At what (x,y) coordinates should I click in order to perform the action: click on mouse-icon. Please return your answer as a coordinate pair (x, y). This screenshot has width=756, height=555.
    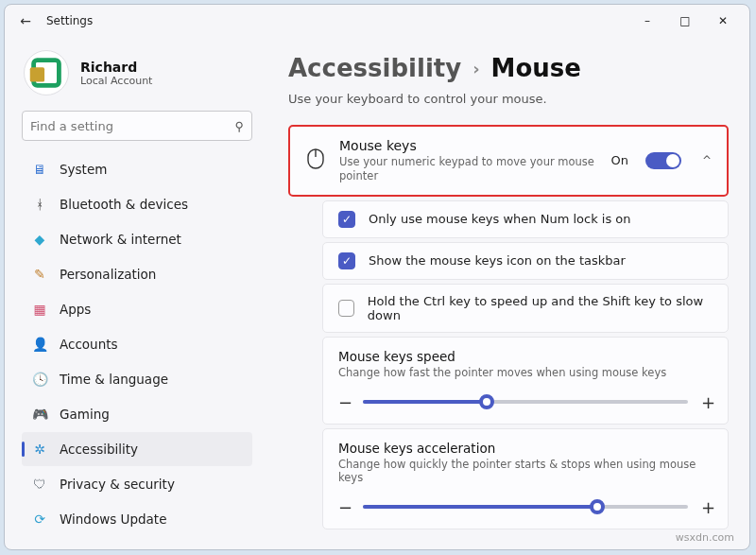
    Looking at the image, I should click on (316, 161).